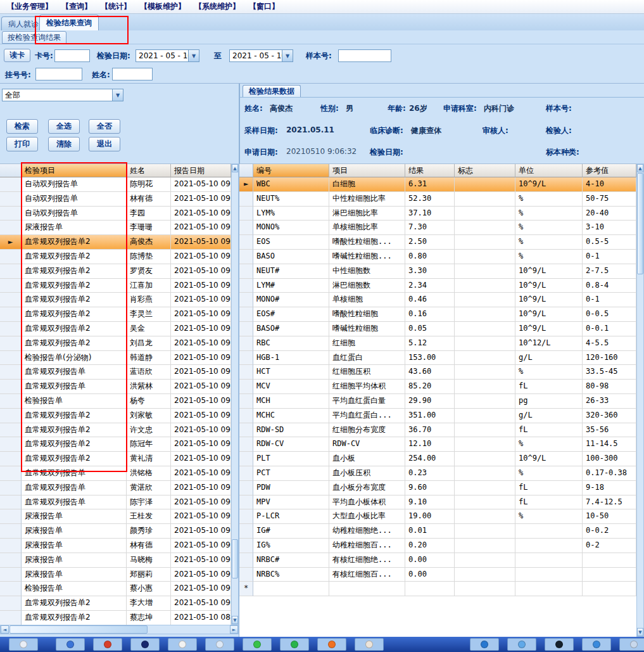 The width and height of the screenshot is (644, 652). Describe the element at coordinates (367, 171) in the screenshot. I see `column-header: 项目` at that location.